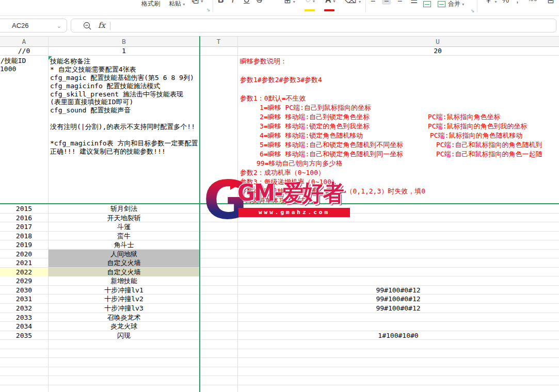  What do you see at coordinates (490, 3) in the screenshot?
I see `currency-format-button: ￥ ▾` at bounding box center [490, 3].